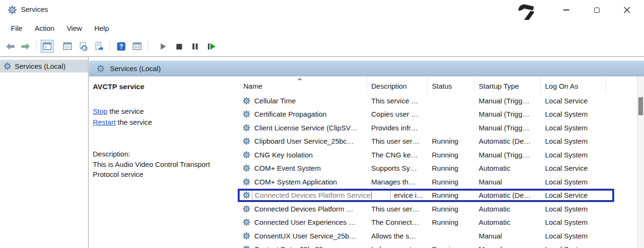 This screenshot has height=248, width=644. I want to click on table-row: Connected Devices Platform Service ervic…, so click(438, 195).